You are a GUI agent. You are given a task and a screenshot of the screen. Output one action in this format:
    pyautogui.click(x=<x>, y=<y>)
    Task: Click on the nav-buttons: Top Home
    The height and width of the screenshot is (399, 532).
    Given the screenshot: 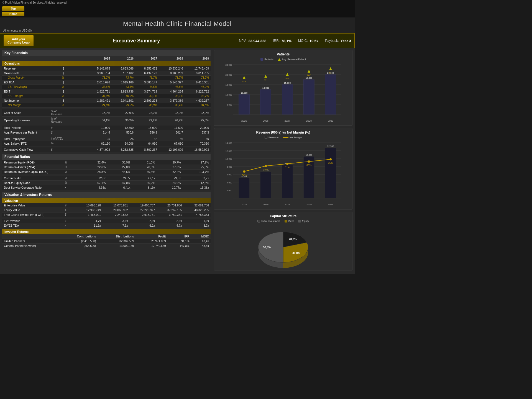 What is the action you would take?
    pyautogui.click(x=177, y=11)
    